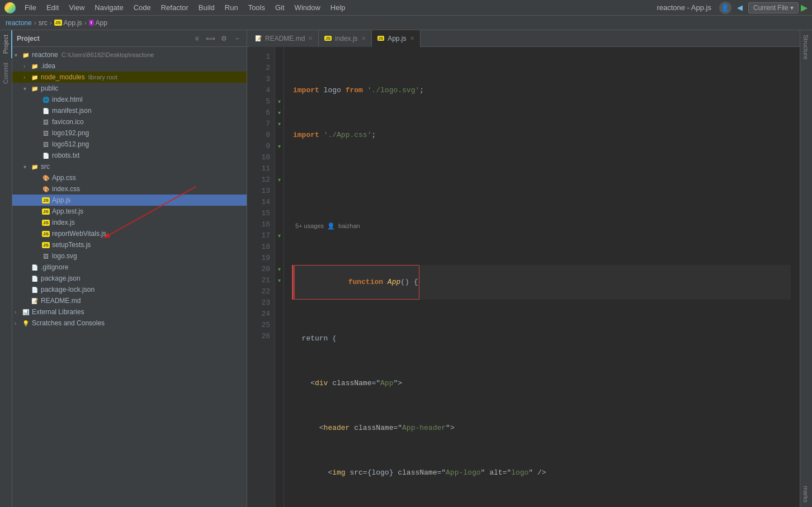 Image resolution: width=812 pixels, height=507 pixels. Describe the element at coordinates (130, 77) in the screenshot. I see `tree-item-node-modules: › 📁 node_modules library root` at that location.